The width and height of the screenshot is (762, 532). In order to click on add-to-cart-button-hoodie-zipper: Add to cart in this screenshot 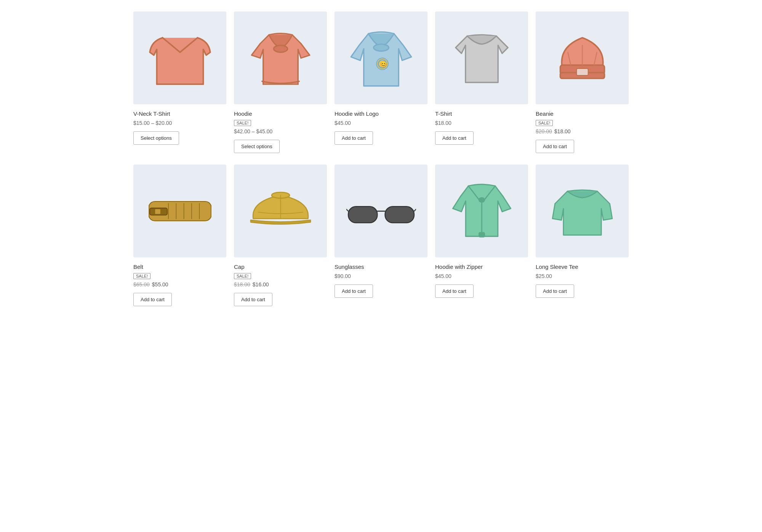, I will do `click(454, 291)`.